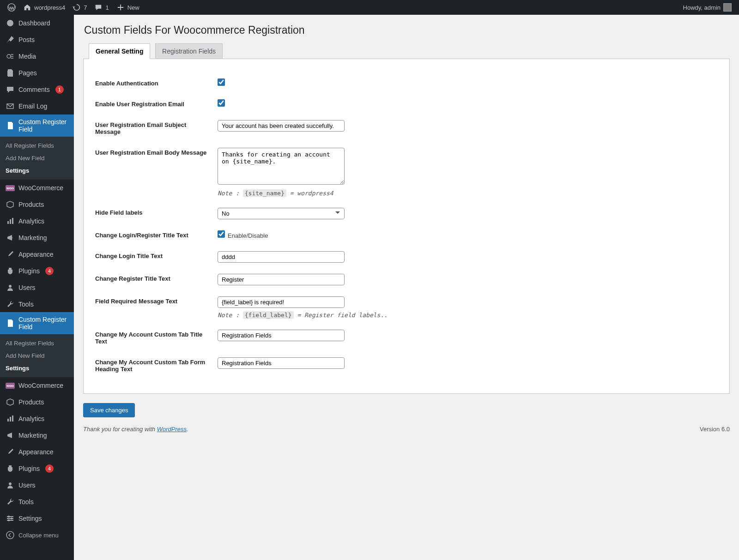 Image resolution: width=739 pixels, height=560 pixels. I want to click on input-tab-title, so click(281, 335).